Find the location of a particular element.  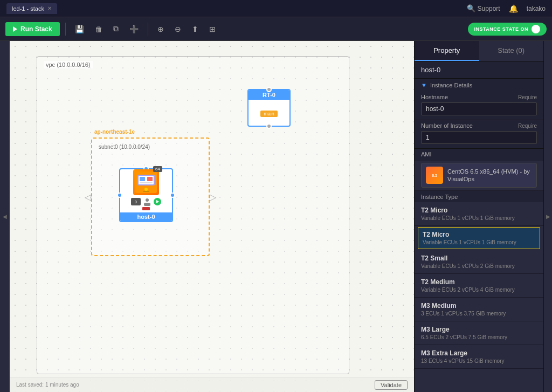

ami-name: CentOS 6.5 x86_64 (HVM) - by VisualOps is located at coordinates (489, 176).